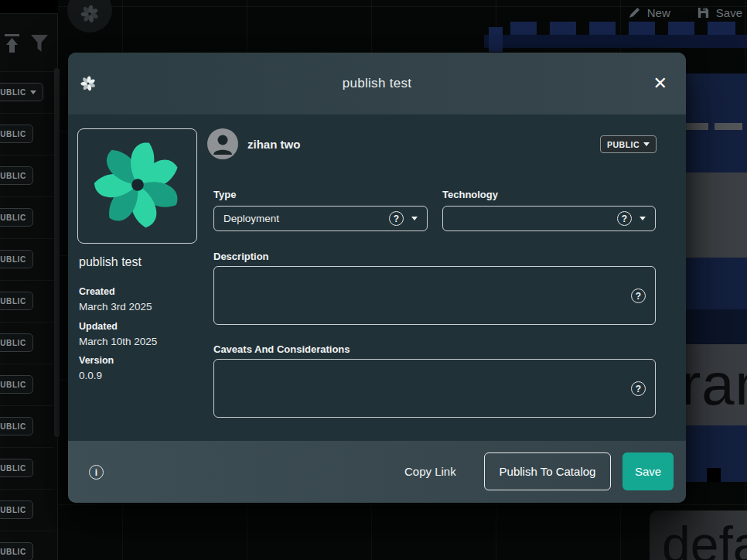  I want to click on top-toolbar: New Save, so click(685, 12).